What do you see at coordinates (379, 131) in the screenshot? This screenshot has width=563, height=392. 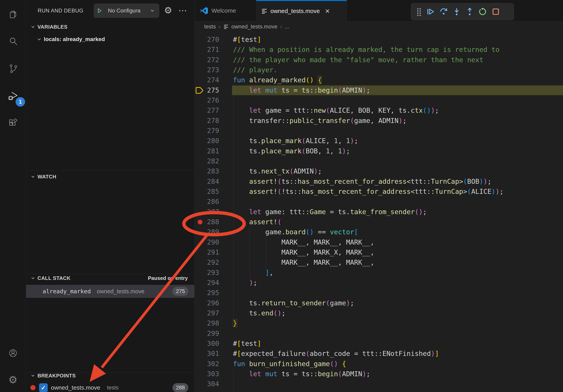 I see `code-line-279: 279` at bounding box center [379, 131].